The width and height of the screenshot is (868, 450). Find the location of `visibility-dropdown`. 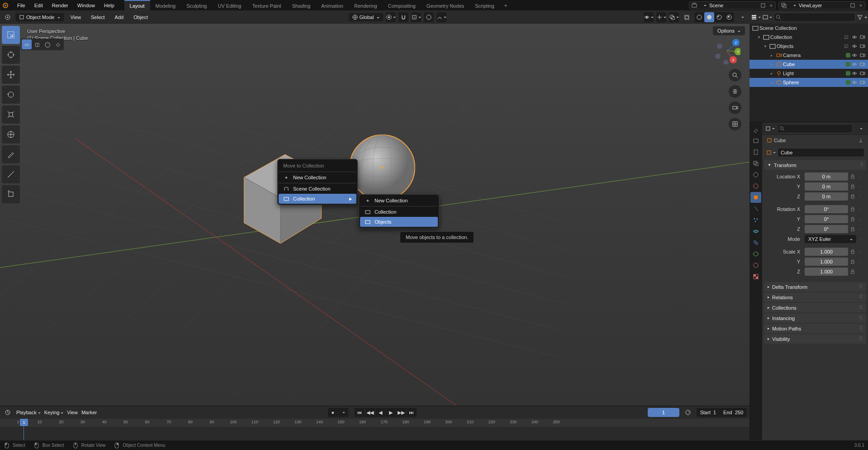

visibility-dropdown is located at coordinates (649, 17).